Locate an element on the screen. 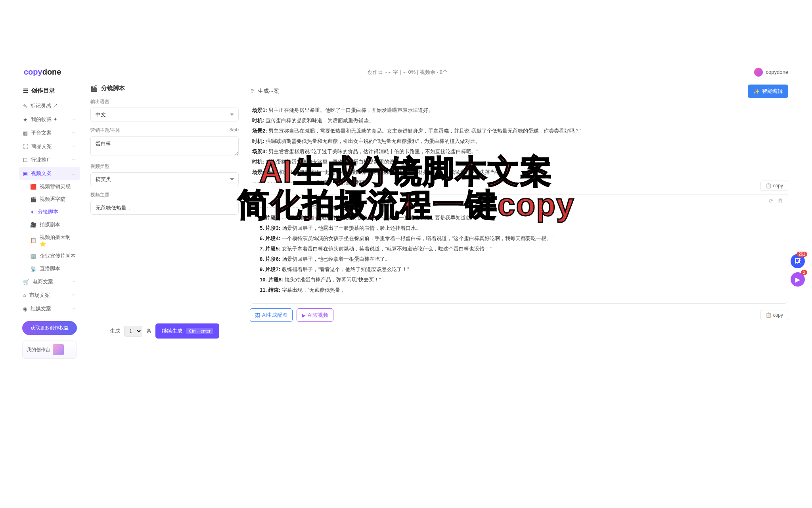 Image resolution: width=812 pixels, height=508 pixels. grid-icon: ▦ is located at coordinates (25, 133).